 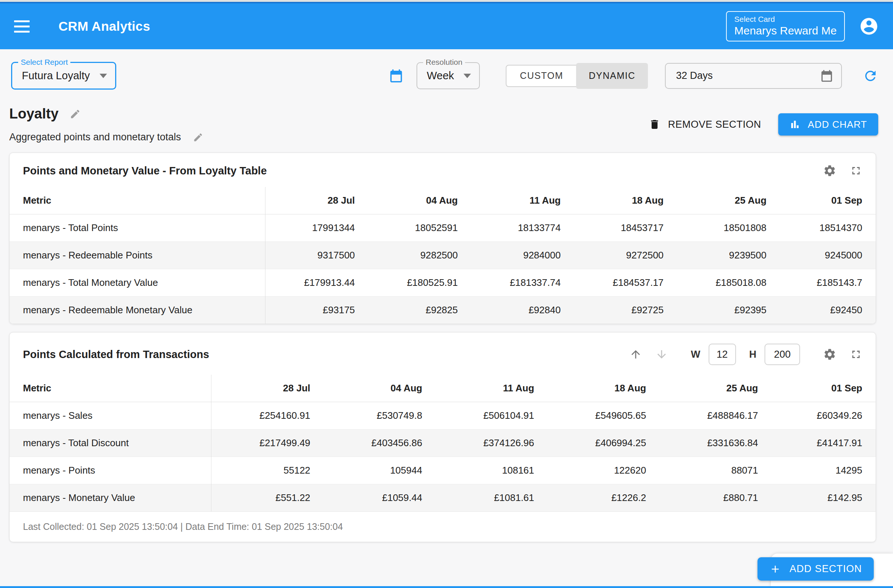 I want to click on custom-toggle-button: CUSTOM, so click(x=541, y=76).